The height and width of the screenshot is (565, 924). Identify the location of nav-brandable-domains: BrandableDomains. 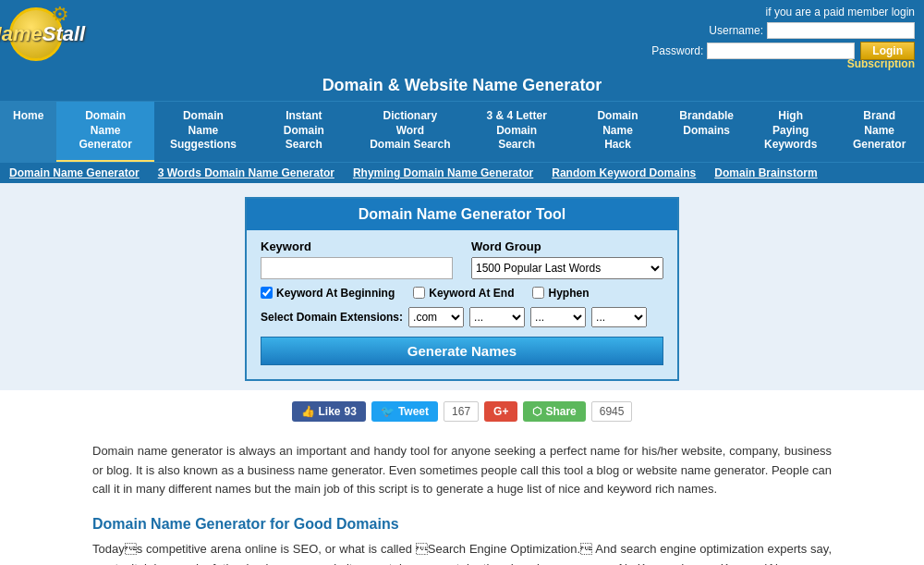
(706, 131).